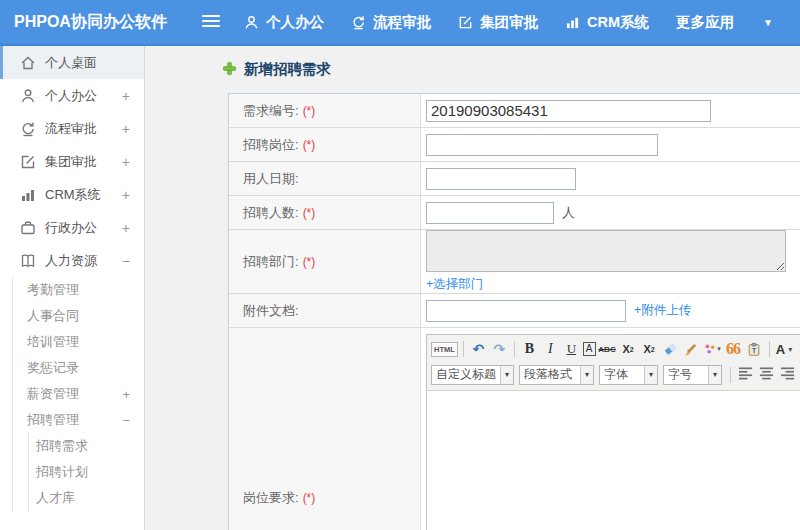 Image resolution: width=800 pixels, height=530 pixels. I want to click on unit-suffix: 人, so click(568, 213).